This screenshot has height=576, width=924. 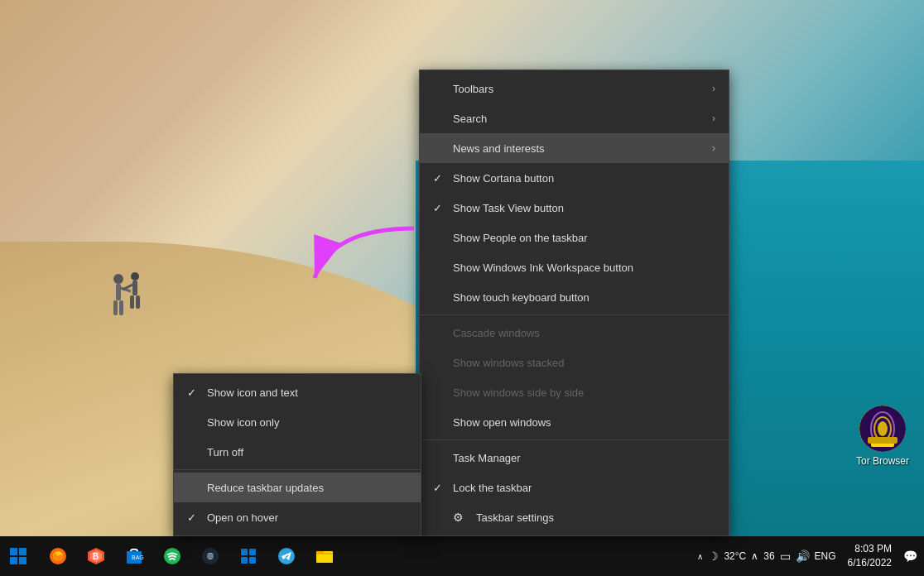 What do you see at coordinates (714, 556) in the screenshot?
I see `sleep-icon: ☽` at bounding box center [714, 556].